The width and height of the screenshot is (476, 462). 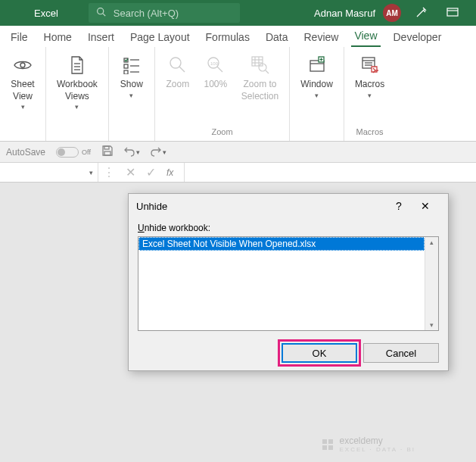 What do you see at coordinates (369, 76) in the screenshot?
I see `macros-button: Macros ▾` at bounding box center [369, 76].